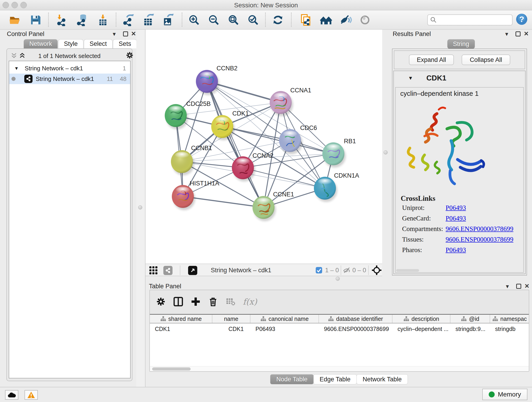 The width and height of the screenshot is (532, 402). I want to click on collection-expand-icon: ▼, so click(16, 68).